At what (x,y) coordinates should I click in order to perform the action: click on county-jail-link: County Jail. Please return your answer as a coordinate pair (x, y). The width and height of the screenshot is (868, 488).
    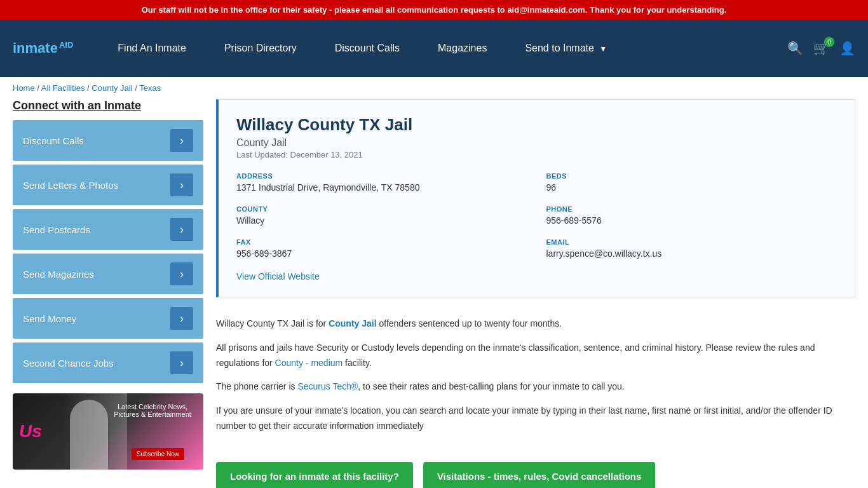
    Looking at the image, I should click on (352, 323).